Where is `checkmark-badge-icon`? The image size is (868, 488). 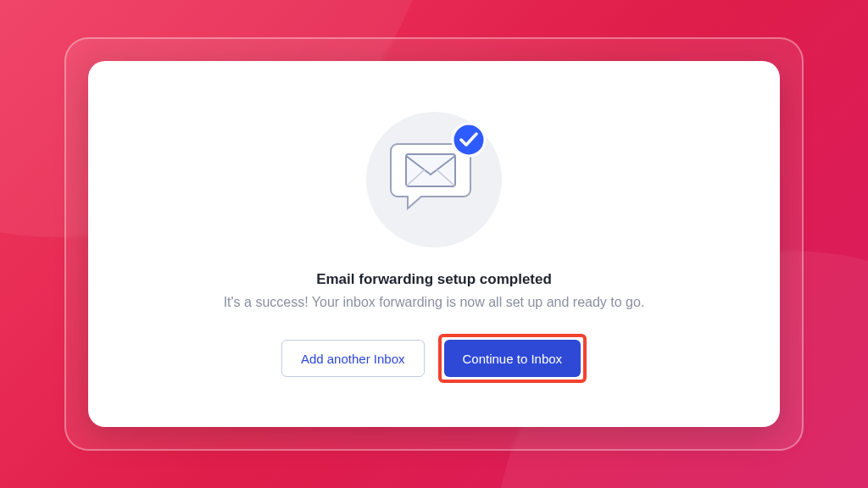 checkmark-badge-icon is located at coordinates (469, 141).